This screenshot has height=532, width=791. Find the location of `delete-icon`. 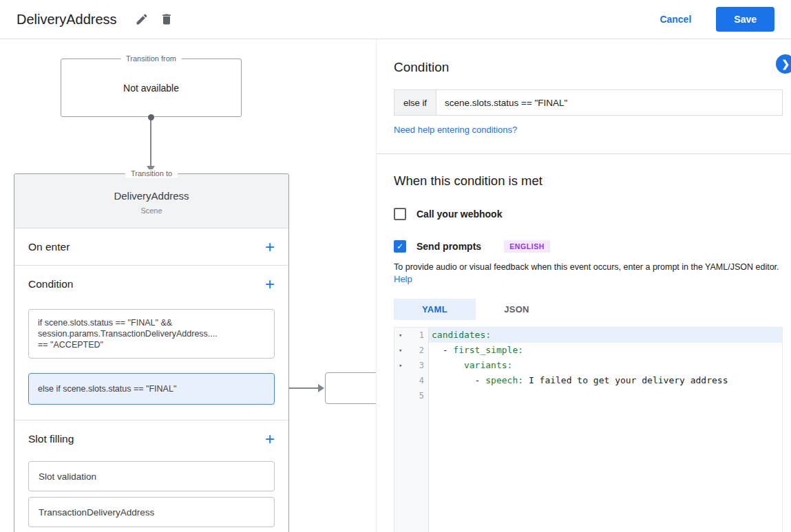

delete-icon is located at coordinates (167, 19).